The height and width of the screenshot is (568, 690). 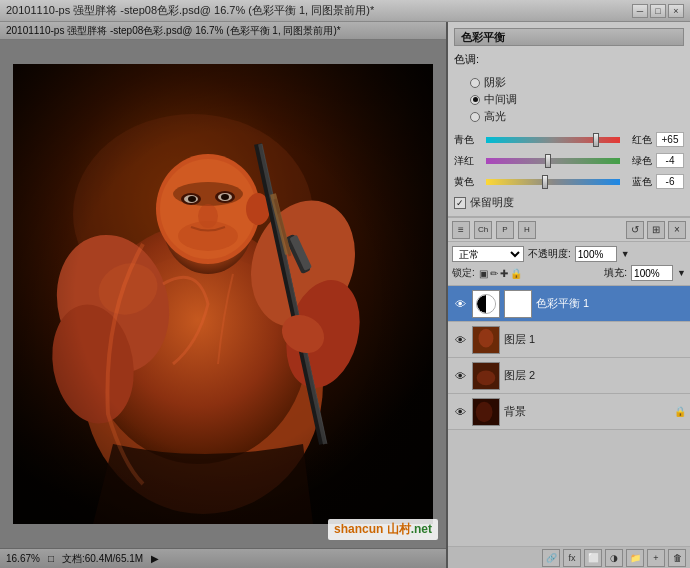 I want to click on layers-toolbar: ≡ Ch P H ↺ ⊞ ×, so click(x=569, y=230).